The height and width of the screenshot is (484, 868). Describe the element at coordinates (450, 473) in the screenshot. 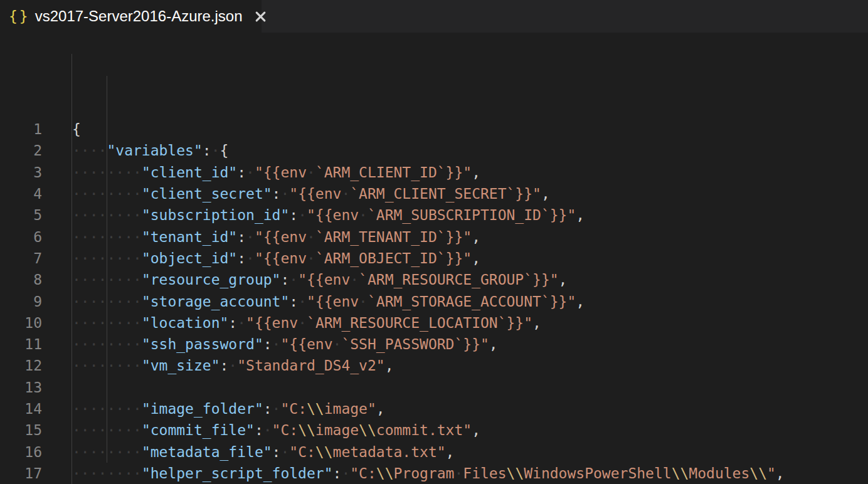

I see `code-token: Program·Files` at that location.